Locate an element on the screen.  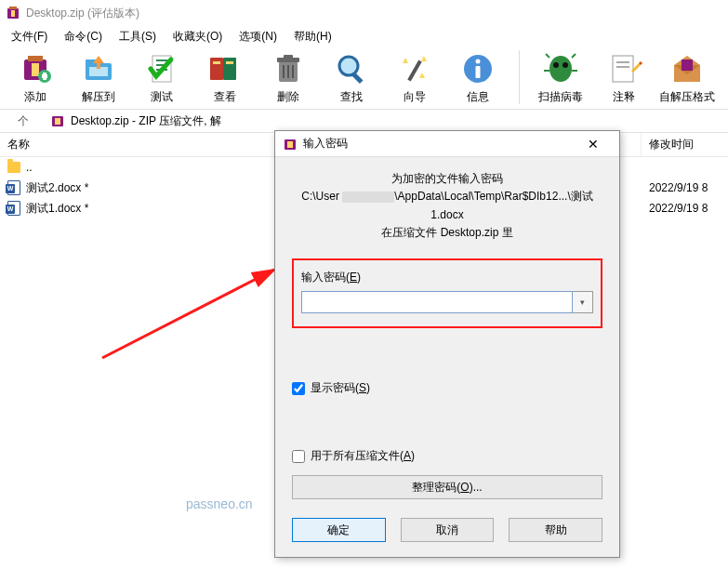
info-icon is located at coordinates (478, 69).